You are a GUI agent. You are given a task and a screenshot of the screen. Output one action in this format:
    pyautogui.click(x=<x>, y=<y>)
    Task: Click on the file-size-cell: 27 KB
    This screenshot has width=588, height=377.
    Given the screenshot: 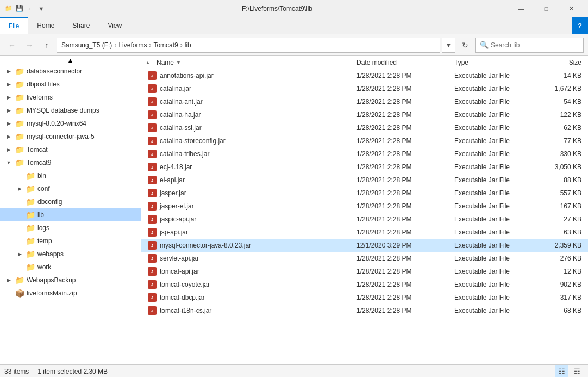 What is the action you would take?
    pyautogui.click(x=561, y=219)
    